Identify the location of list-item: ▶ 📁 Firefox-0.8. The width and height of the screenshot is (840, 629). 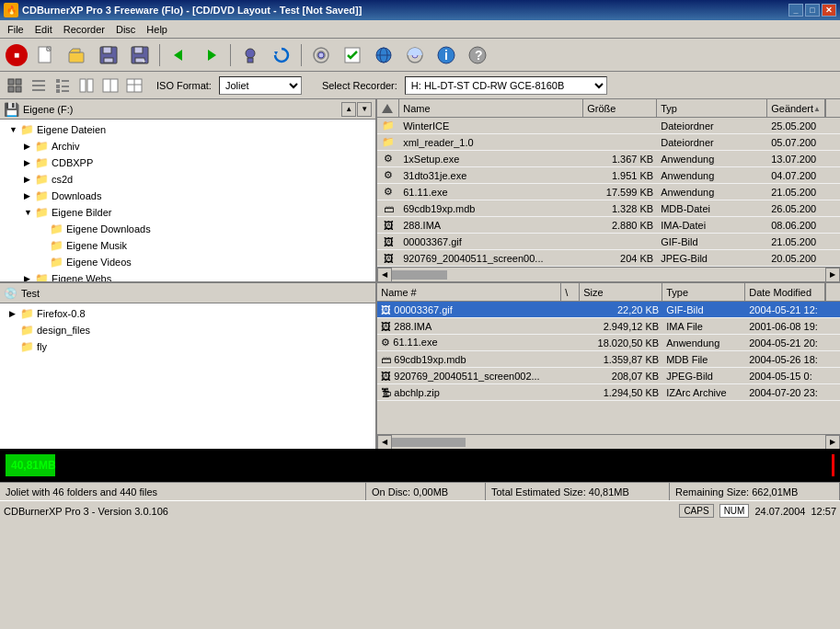
(188, 314).